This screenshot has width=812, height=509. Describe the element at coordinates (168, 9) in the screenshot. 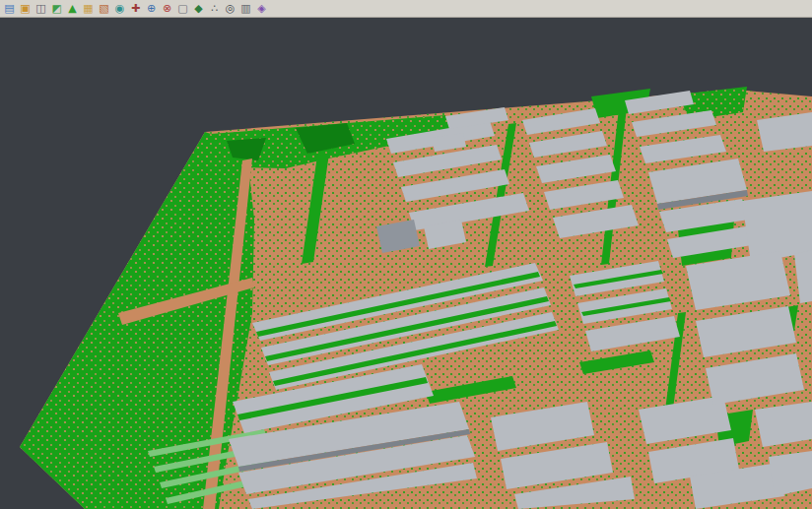

I see `remove-data-icon: ⊗` at that location.